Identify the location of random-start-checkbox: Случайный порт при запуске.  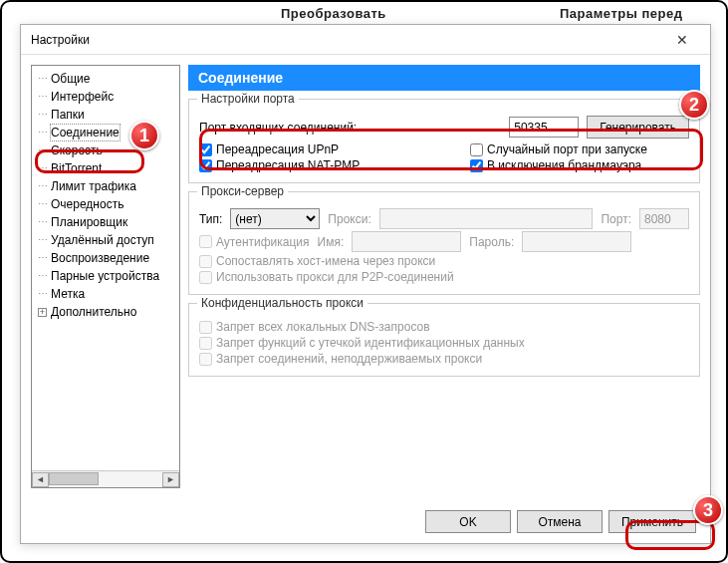
(580, 149).